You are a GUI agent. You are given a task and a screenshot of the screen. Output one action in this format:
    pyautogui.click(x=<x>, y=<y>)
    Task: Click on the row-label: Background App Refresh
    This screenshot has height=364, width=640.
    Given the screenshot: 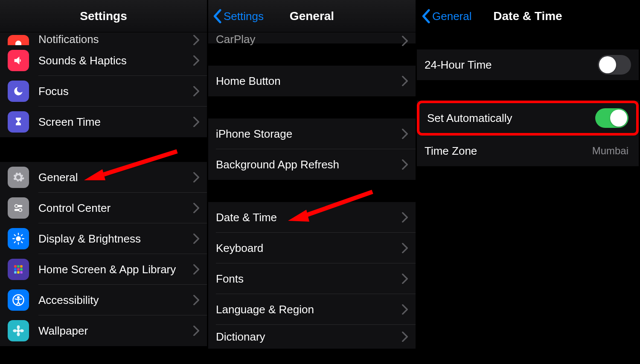 What is the action you would take?
    pyautogui.click(x=309, y=165)
    